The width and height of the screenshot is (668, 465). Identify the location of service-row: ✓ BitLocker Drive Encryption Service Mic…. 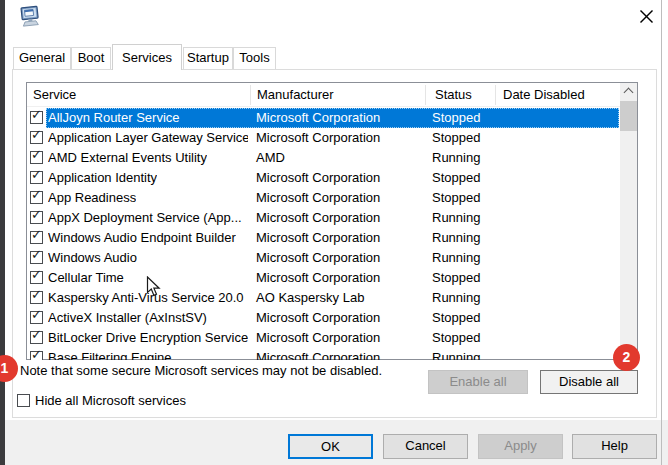
(324, 338).